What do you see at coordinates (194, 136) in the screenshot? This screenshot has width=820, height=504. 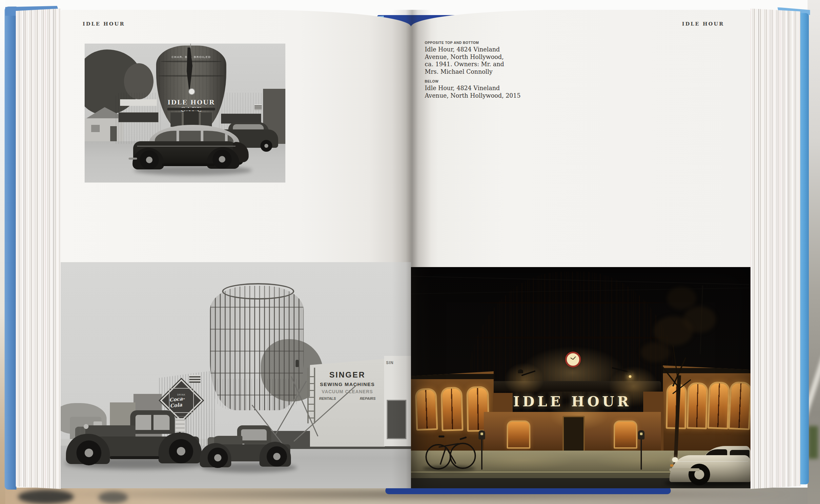 I see `sedan-window-pillars` at bounding box center [194, 136].